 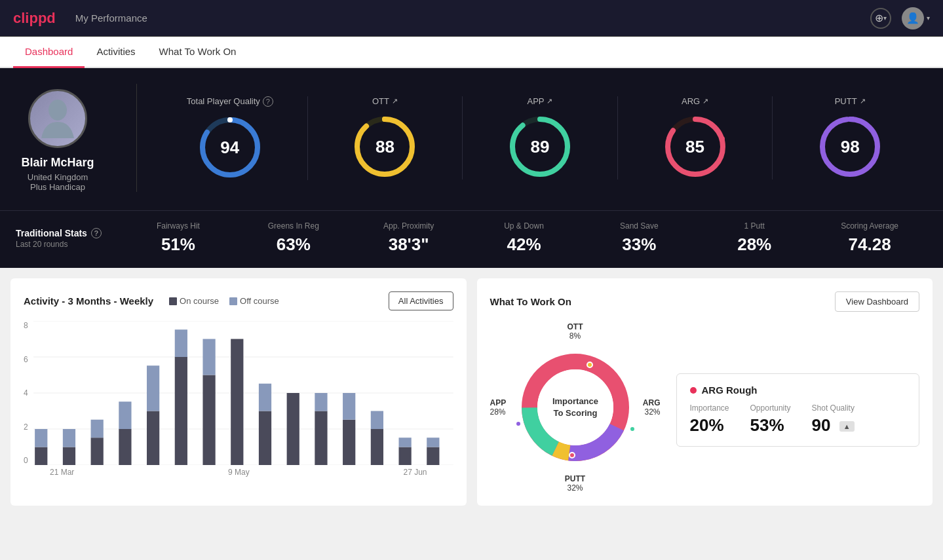 What do you see at coordinates (862, 101) in the screenshot?
I see `arrow-putt: ↗` at bounding box center [862, 101].